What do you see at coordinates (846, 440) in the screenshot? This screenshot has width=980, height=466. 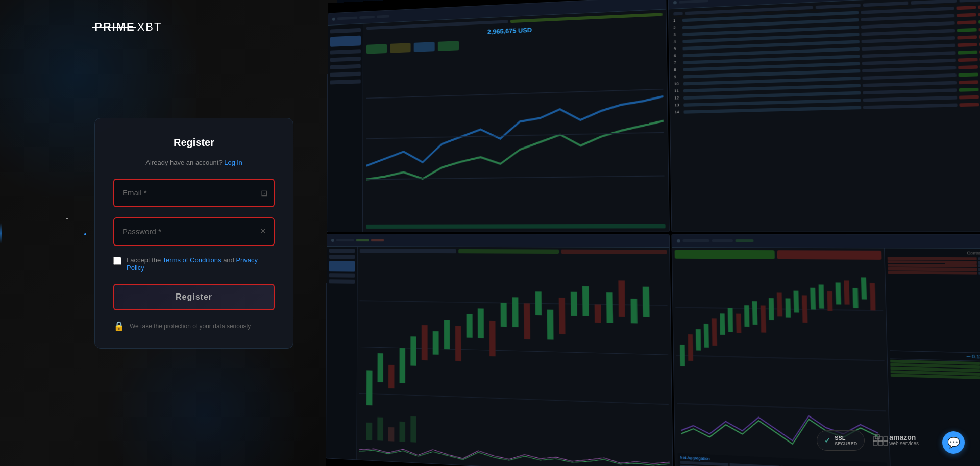 I see `ssl-text: SSL SECURED` at bounding box center [846, 440].